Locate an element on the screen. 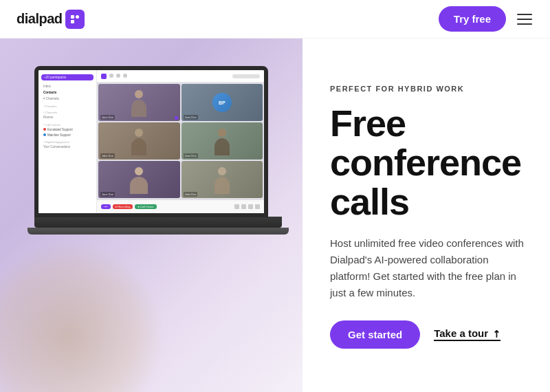 The height and width of the screenshot is (392, 550). hero-title-line3: calls is located at coordinates (370, 202).